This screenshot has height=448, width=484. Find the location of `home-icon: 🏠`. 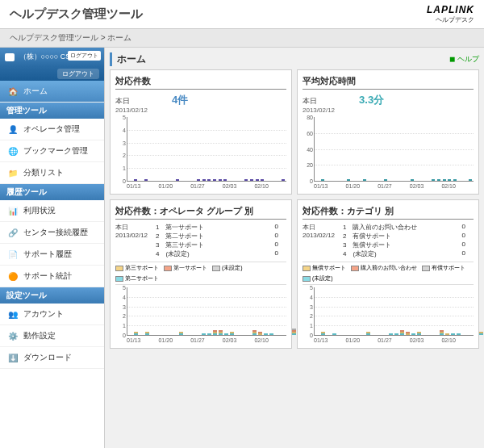

home-icon: 🏠 is located at coordinates (13, 91).